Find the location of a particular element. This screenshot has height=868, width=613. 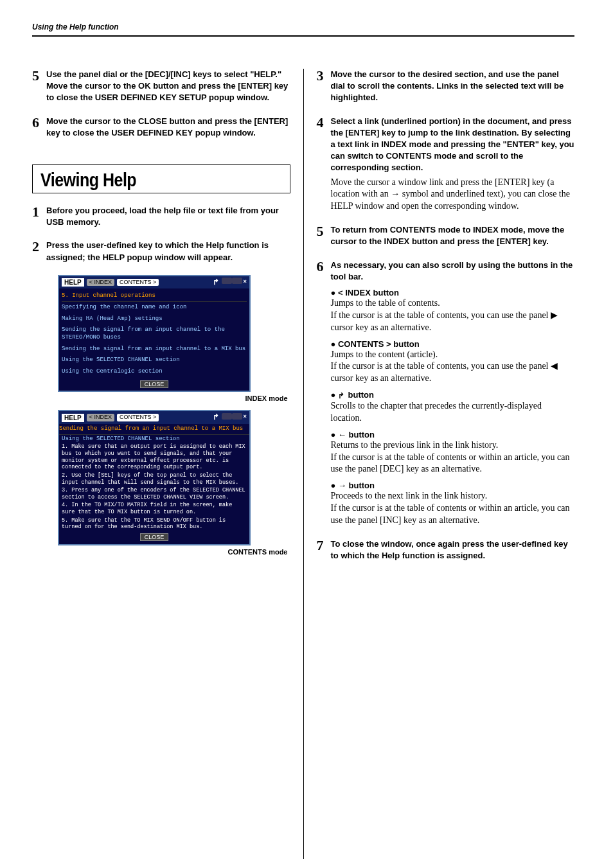

bullet-title: ● CONTENTS > button is located at coordinates (453, 344).